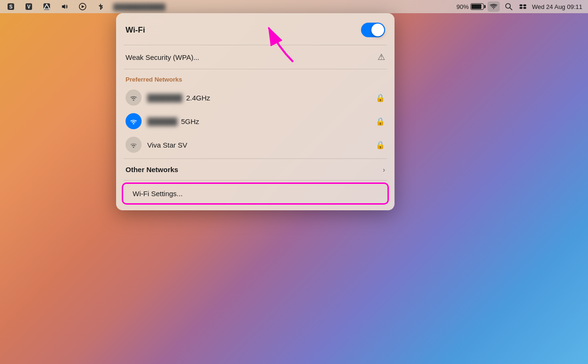  Describe the element at coordinates (255, 57) in the screenshot. I see `weak-security-row: Weak Security (WPA)... ⚠` at that location.